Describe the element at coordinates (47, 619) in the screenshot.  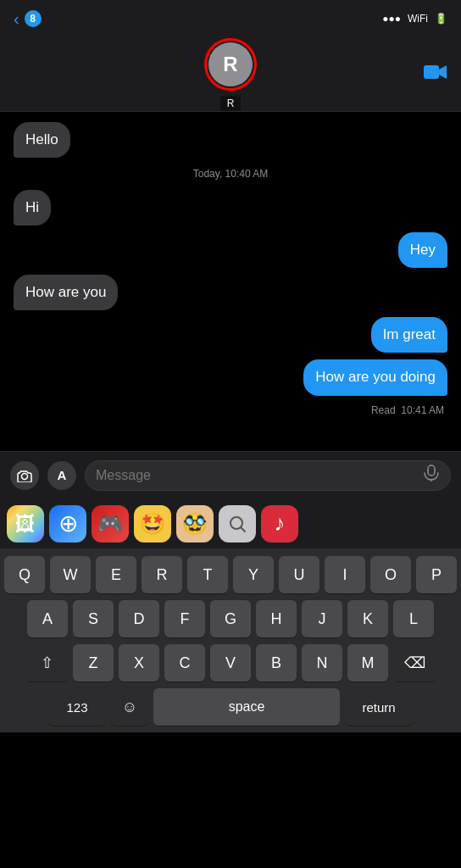
I see `key-a: A` at that location.